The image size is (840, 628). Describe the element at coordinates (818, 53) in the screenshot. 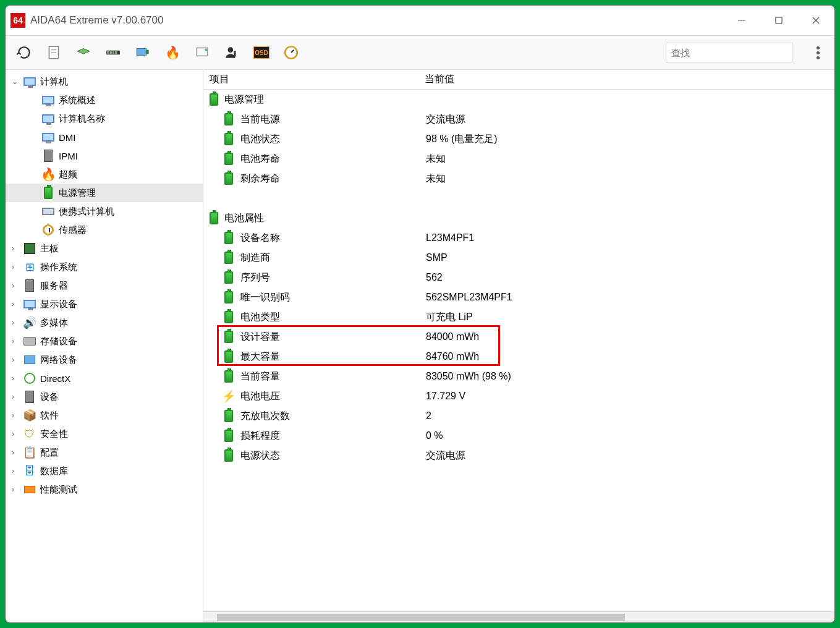

I see `menu-button` at that location.